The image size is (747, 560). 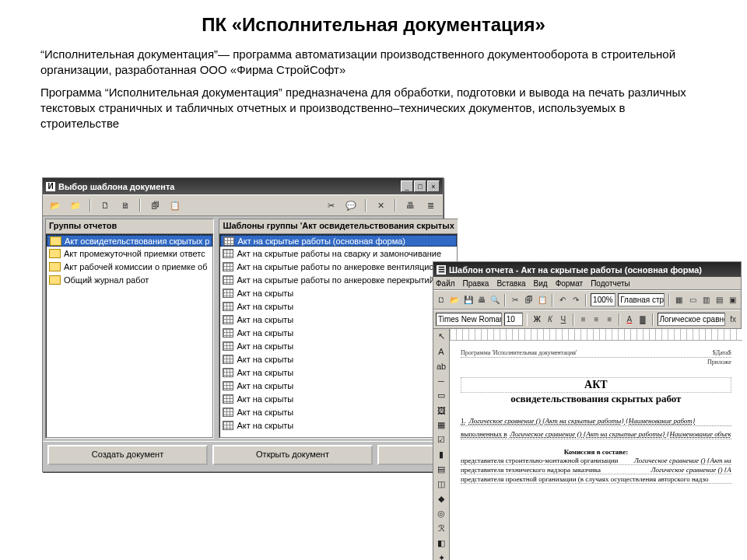 I want to click on save-icon: 💾, so click(x=468, y=300).